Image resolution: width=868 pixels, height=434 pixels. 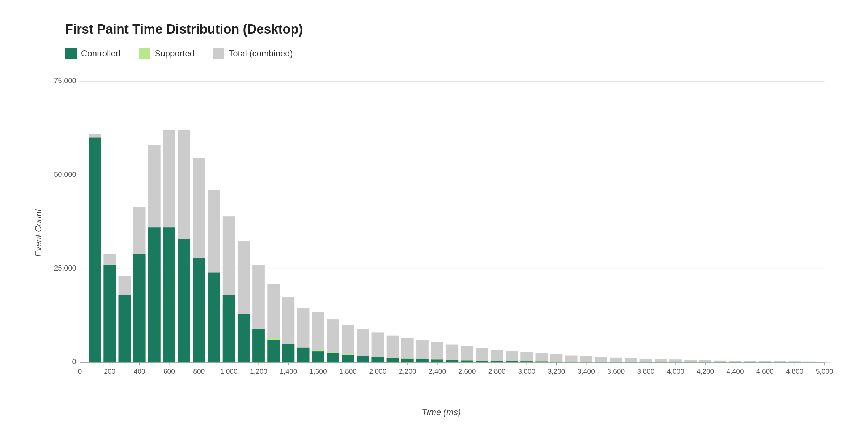 What do you see at coordinates (497, 371) in the screenshot?
I see `svg-text: 2,800` at bounding box center [497, 371].